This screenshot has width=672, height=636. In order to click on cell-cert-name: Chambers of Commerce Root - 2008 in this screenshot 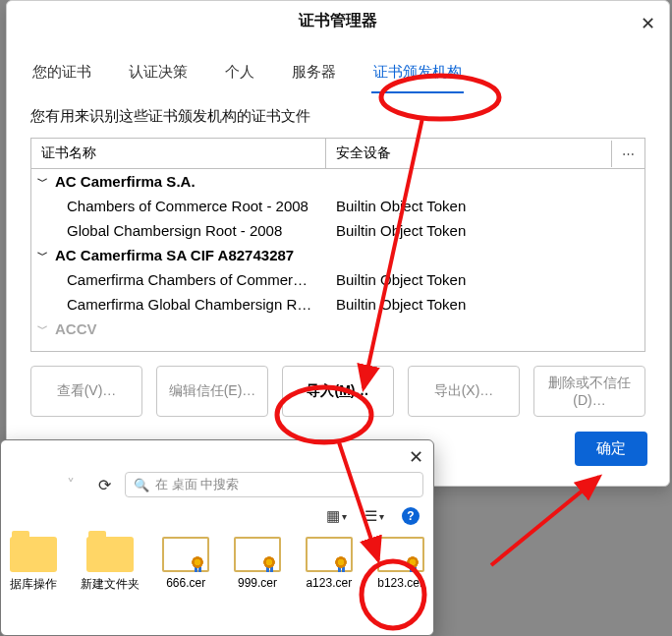, I will do `click(179, 206)`.